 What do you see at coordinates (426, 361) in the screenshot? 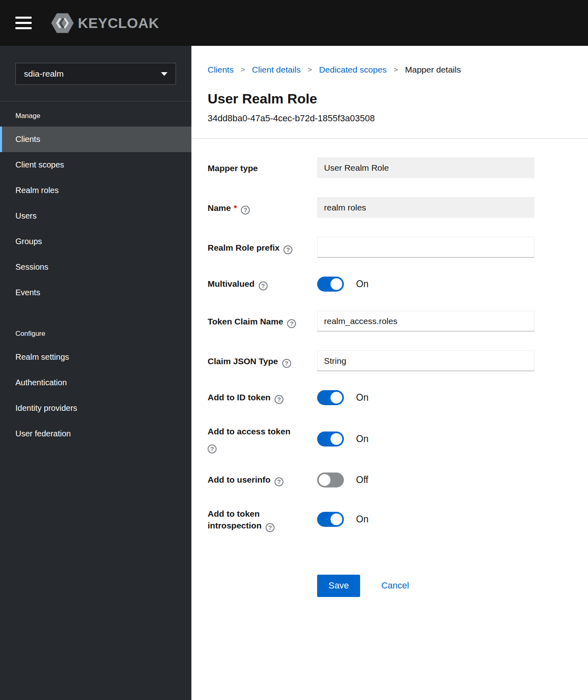
I see `claim-json-type-input` at bounding box center [426, 361].